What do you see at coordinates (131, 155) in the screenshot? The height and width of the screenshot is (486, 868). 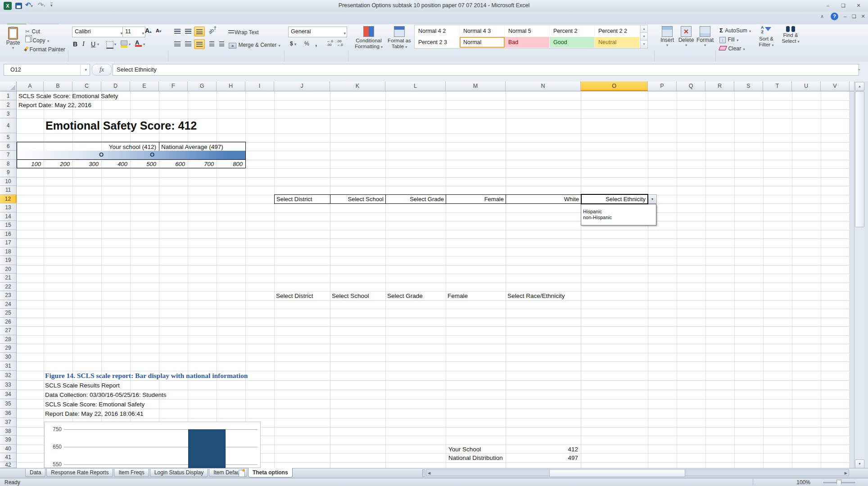 I see `score-gradient-bar: O O` at bounding box center [131, 155].